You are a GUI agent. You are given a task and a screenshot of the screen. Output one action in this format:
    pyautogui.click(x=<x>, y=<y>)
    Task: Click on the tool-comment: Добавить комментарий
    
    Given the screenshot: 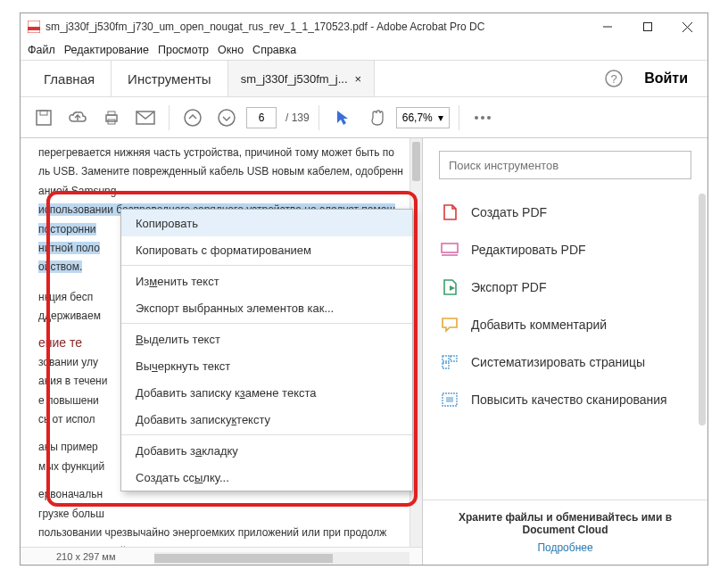 What is the action you would take?
    pyautogui.click(x=566, y=325)
    